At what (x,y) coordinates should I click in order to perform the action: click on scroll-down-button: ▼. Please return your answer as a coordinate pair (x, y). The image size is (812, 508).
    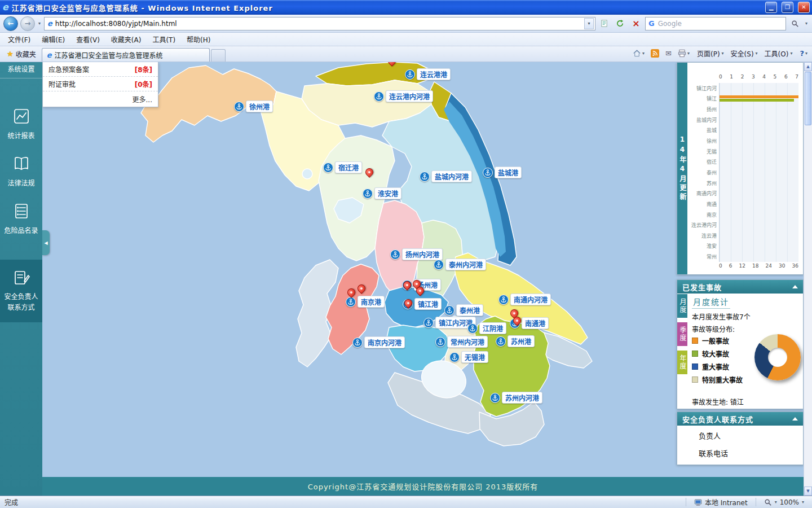
    Looking at the image, I should click on (808, 491).